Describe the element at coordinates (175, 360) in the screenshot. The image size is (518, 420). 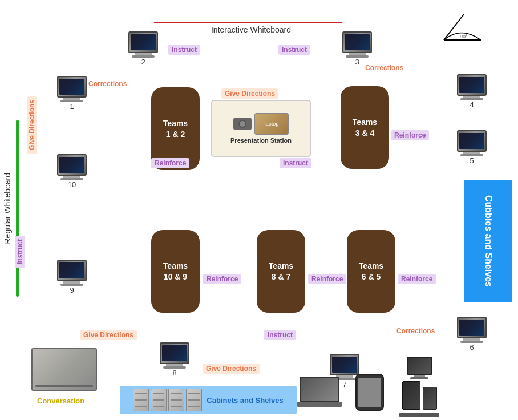
I see `computer-8: 8` at that location.